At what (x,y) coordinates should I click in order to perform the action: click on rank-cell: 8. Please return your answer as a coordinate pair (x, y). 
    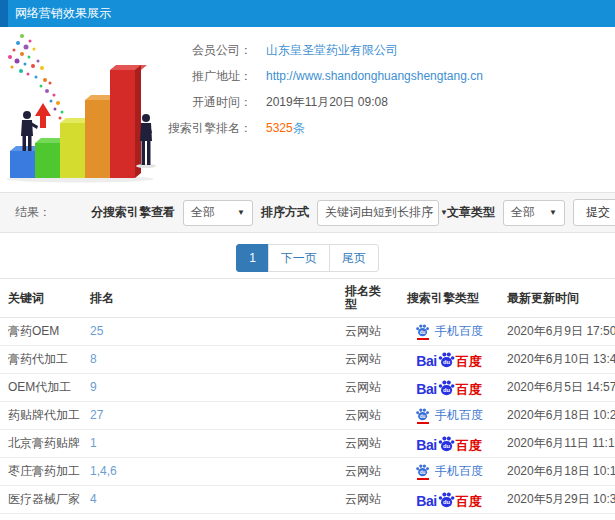
    Looking at the image, I should click on (210, 360).